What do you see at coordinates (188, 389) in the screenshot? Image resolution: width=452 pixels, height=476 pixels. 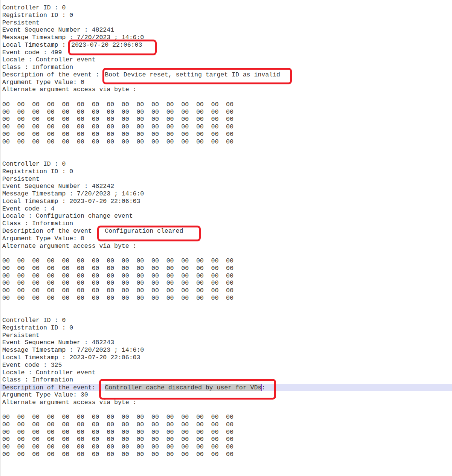 I see `annotation-red-box-description: Controller cache discarded by user for V…` at bounding box center [188, 389].